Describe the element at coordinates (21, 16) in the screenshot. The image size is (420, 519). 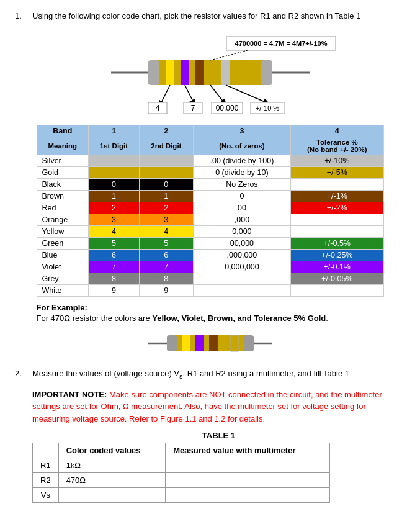
I see `q1-number: 1.` at that location.